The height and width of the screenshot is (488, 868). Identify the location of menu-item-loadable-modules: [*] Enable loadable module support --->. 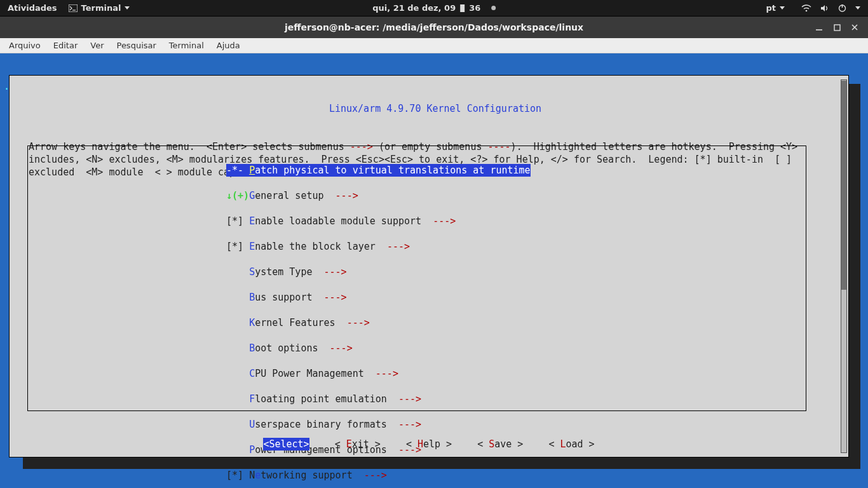
(379, 221).